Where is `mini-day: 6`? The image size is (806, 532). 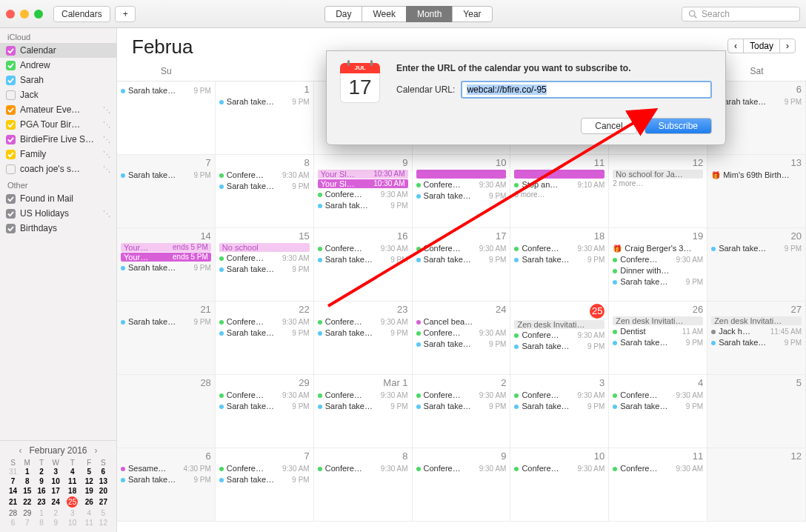 mini-day: 6 is located at coordinates (104, 471).